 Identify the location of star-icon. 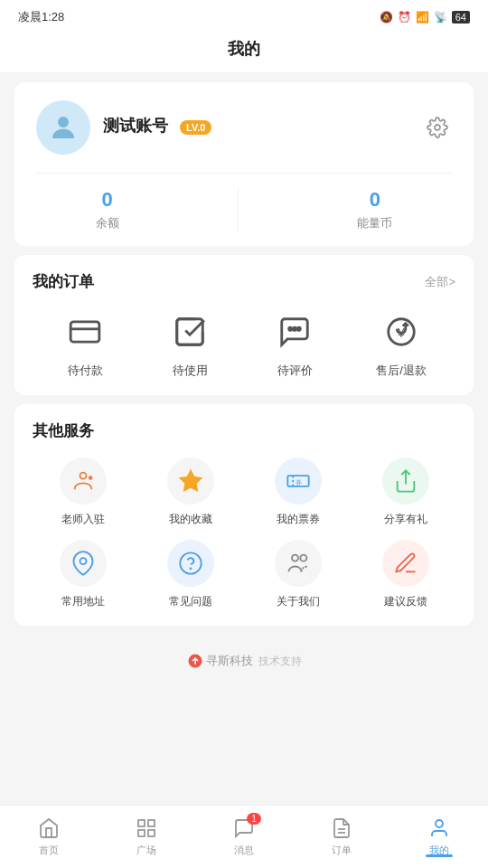
(191, 481).